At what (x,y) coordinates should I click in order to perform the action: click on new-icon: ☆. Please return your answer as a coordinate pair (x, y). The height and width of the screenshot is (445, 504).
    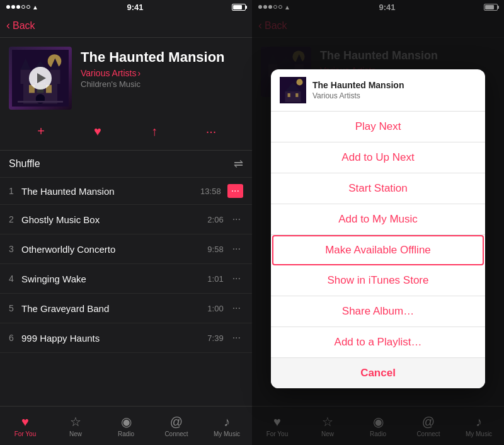
    Looking at the image, I should click on (76, 422).